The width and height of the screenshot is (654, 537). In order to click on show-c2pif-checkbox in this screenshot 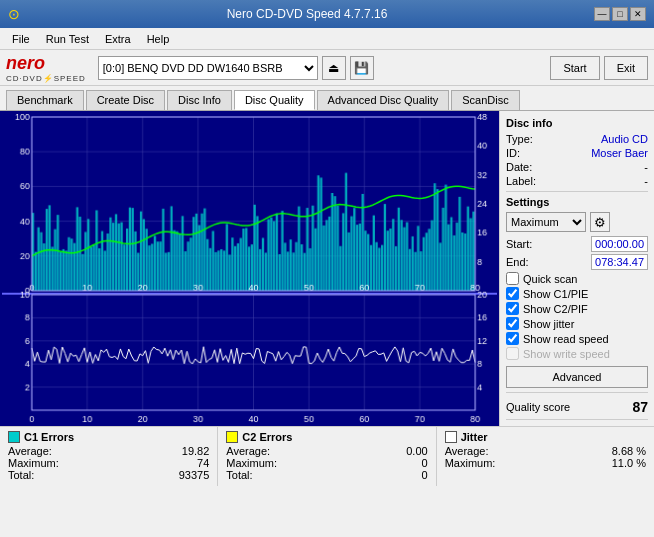, I will do `click(512, 308)`.